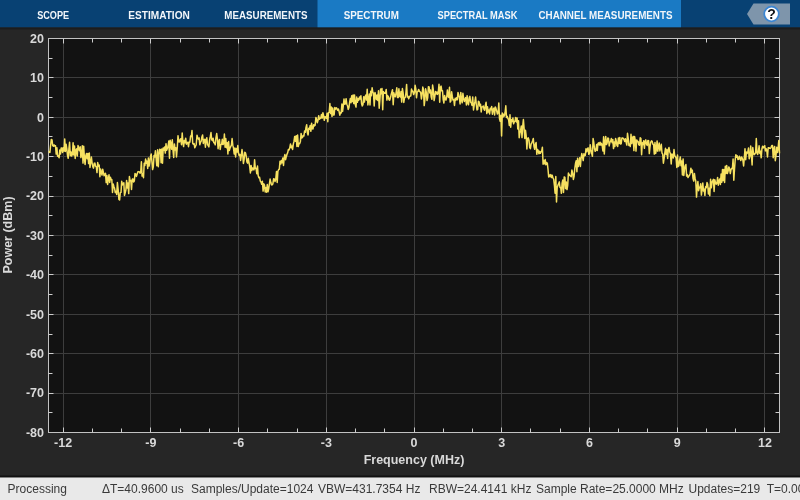 Image resolution: width=800 pixels, height=500 pixels. I want to click on svg-text: 10, so click(37, 78).